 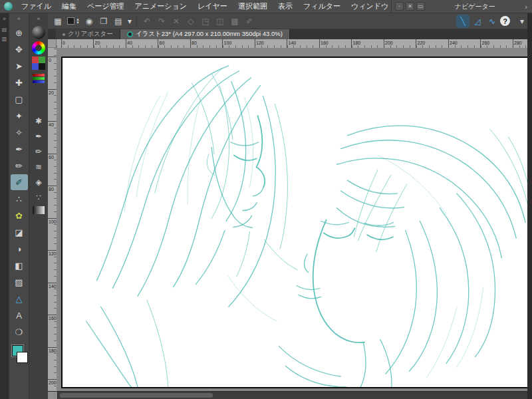 What do you see at coordinates (39, 78) in the screenshot?
I see `color-slider-icon` at bounding box center [39, 78].